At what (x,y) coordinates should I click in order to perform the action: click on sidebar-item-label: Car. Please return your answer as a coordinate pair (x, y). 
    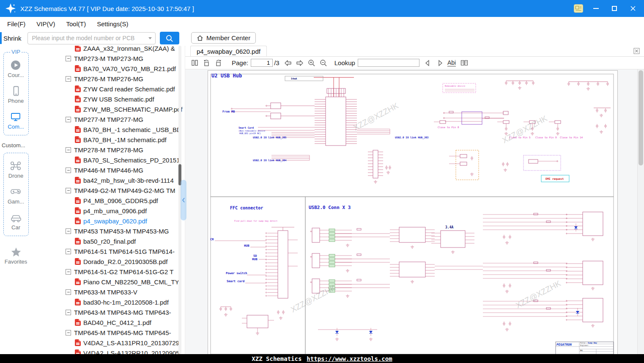
    Looking at the image, I should click on (16, 228).